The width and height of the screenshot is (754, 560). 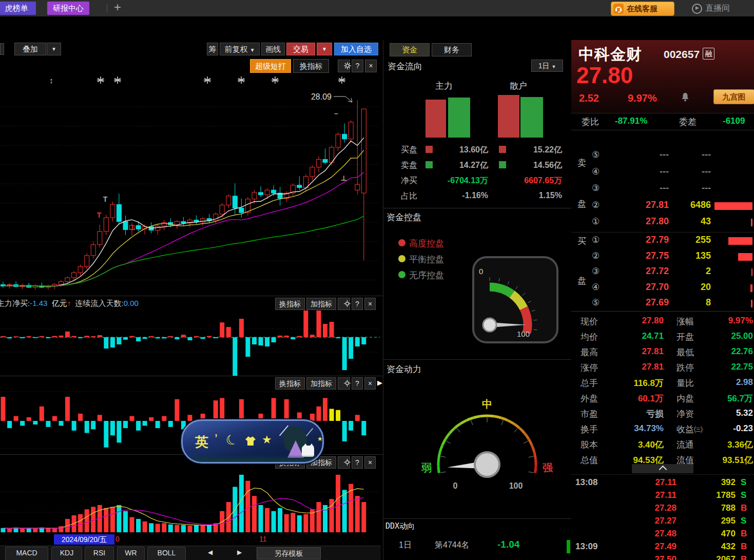 What do you see at coordinates (54, 49) in the screenshot?
I see `overlay-dropdown-arrow: ▼` at bounding box center [54, 49].